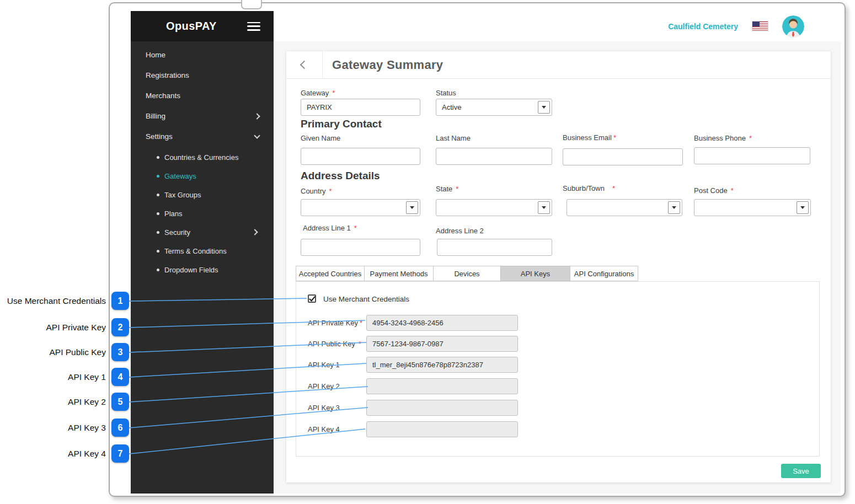 The height and width of the screenshot is (504, 855). What do you see at coordinates (120, 401) in the screenshot?
I see `annotation-badge-5: 5` at bounding box center [120, 401].